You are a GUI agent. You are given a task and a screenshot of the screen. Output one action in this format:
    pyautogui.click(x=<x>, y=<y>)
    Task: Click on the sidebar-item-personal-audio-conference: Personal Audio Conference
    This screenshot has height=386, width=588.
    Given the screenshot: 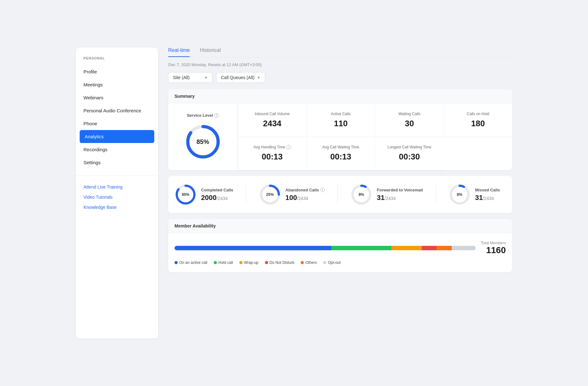 What is the action you would take?
    pyautogui.click(x=117, y=111)
    